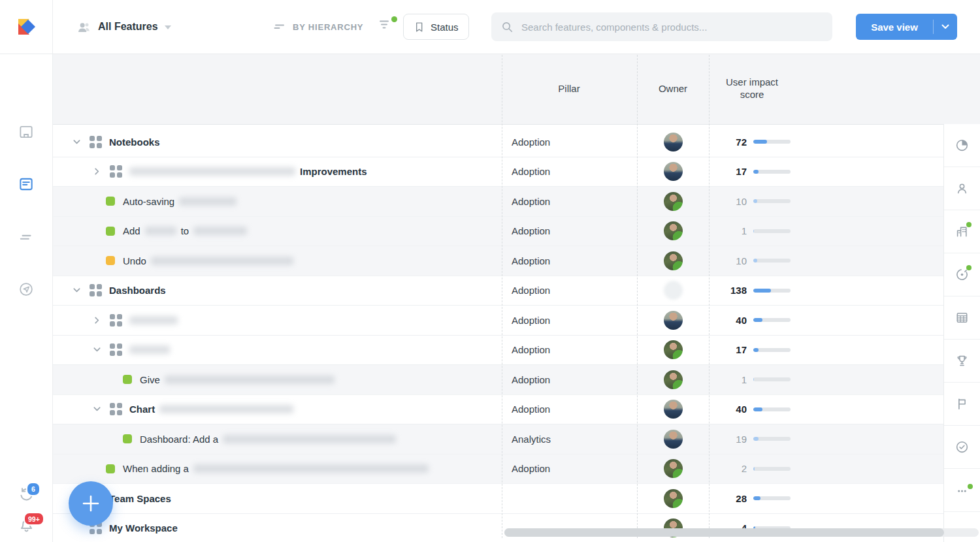 This screenshot has width=980, height=542. What do you see at coordinates (26, 237) in the screenshot?
I see `sidebar-item-roadmap` at bounding box center [26, 237].